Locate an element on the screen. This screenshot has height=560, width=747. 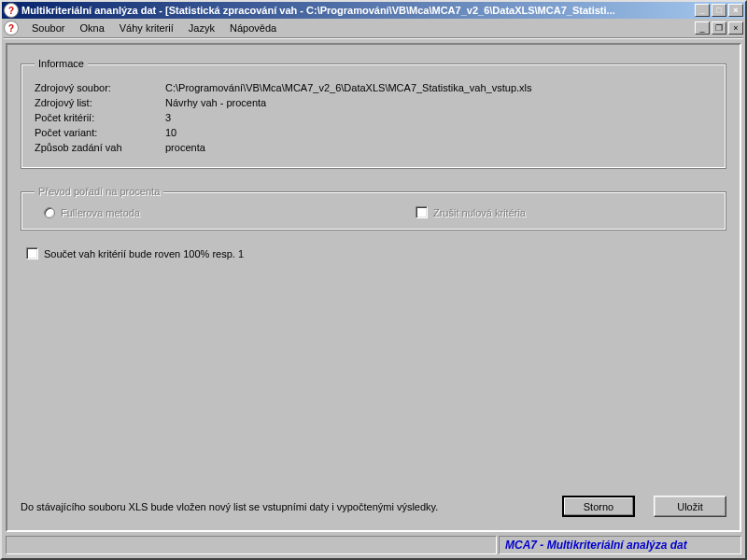
menu-jazyk: Jazyk is located at coordinates (202, 28).